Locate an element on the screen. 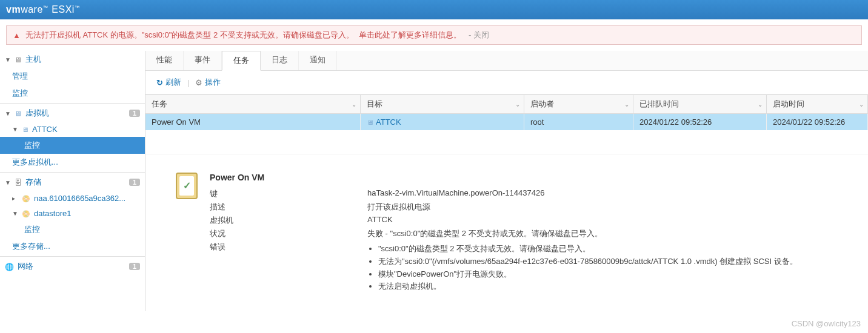 This screenshot has width=868, height=333. vm-item-icon is located at coordinates (25, 130).